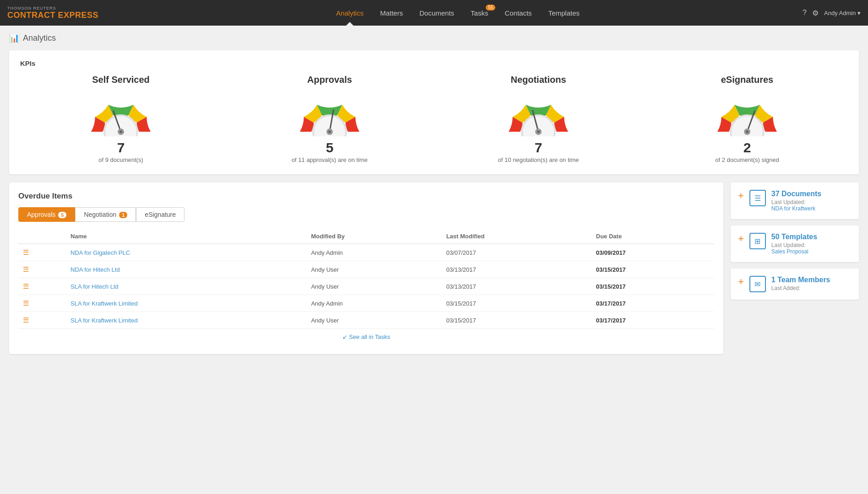  I want to click on kpi-desc: of 2 document(s) signed, so click(747, 160).